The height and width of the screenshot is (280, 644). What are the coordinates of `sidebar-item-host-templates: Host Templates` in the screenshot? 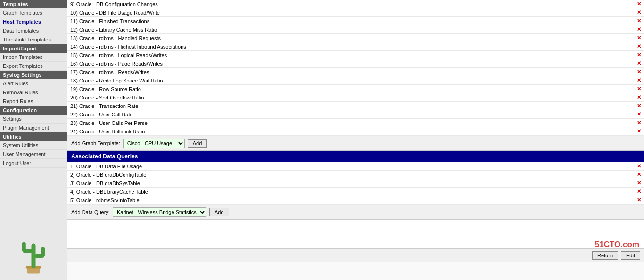 It's located at (33, 22).